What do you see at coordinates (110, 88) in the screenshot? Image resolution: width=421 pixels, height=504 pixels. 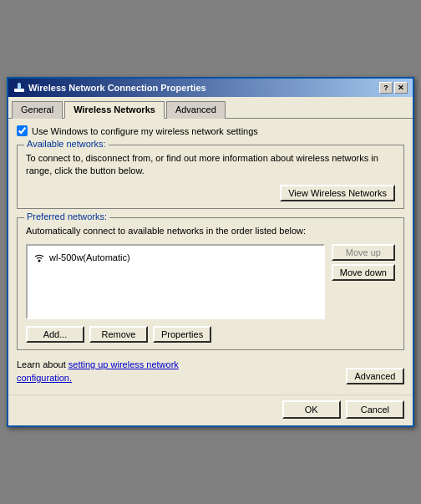 I see `title-bar-left: Wireless Network Connection Properties` at bounding box center [110, 88].